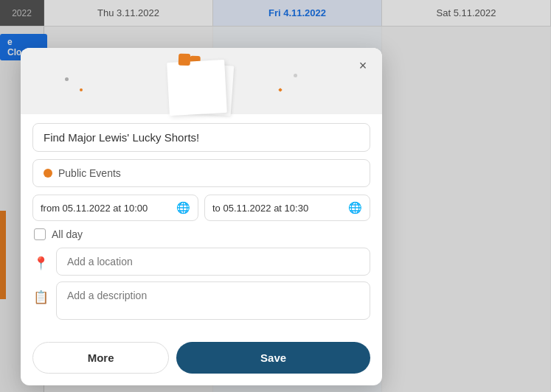 The width and height of the screenshot is (551, 392). I want to click on to-datetime-field: to 05.11.2022 at 10:30 🌐, so click(288, 208).